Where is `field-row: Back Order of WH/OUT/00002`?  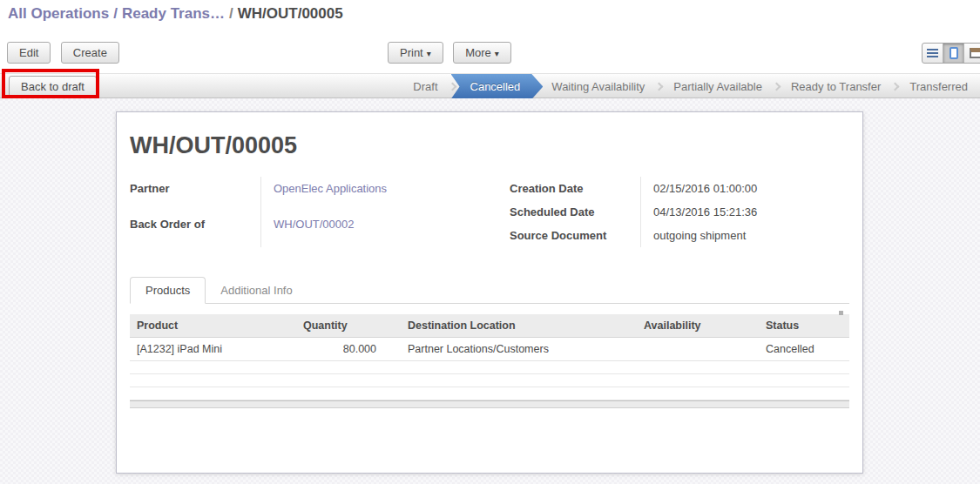 field-row: Back Order of WH/OUT/00002 is located at coordinates (320, 230).